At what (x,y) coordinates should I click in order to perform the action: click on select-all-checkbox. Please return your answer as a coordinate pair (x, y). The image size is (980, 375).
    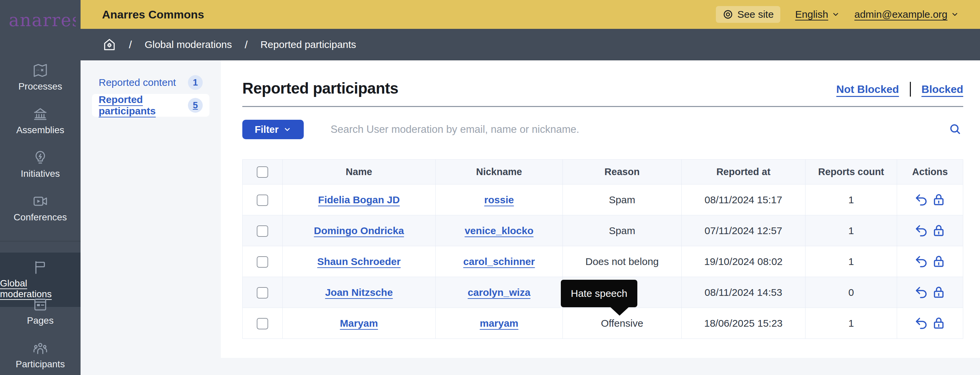
    Looking at the image, I should click on (262, 172).